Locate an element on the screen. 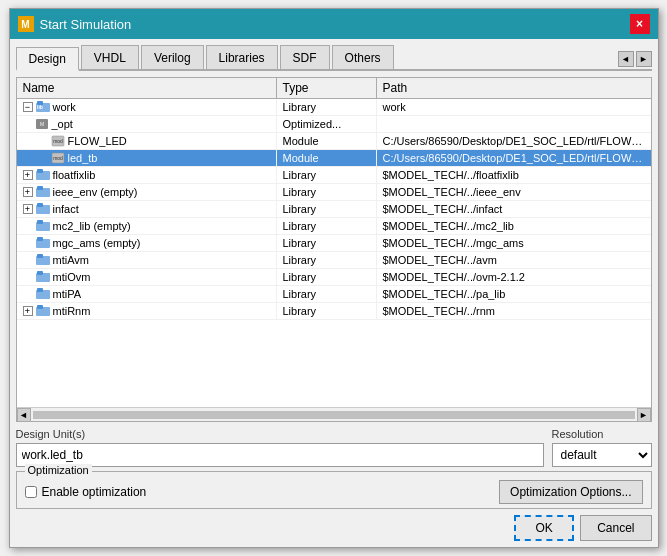 The height and width of the screenshot is (556, 667). col-name: Name is located at coordinates (147, 88).